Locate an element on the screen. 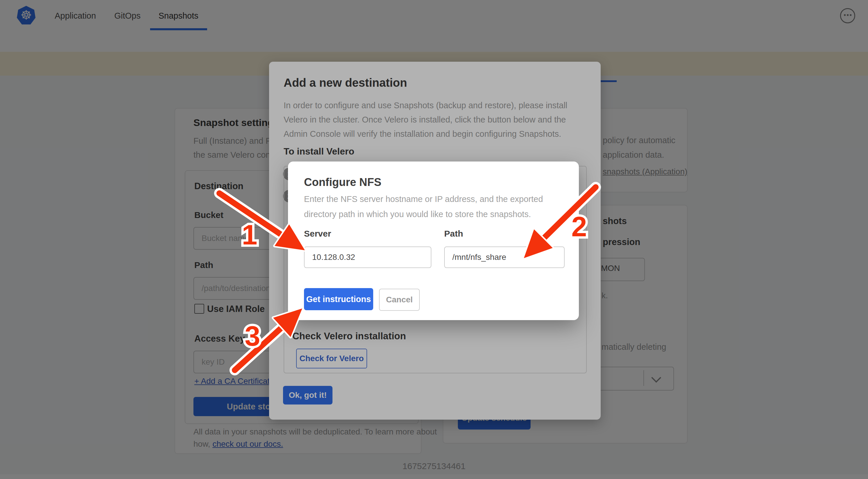 The height and width of the screenshot is (479, 868). configure-nfs-desc-line1: Enter the NFS server hostname or IP addr… is located at coordinates (424, 199).